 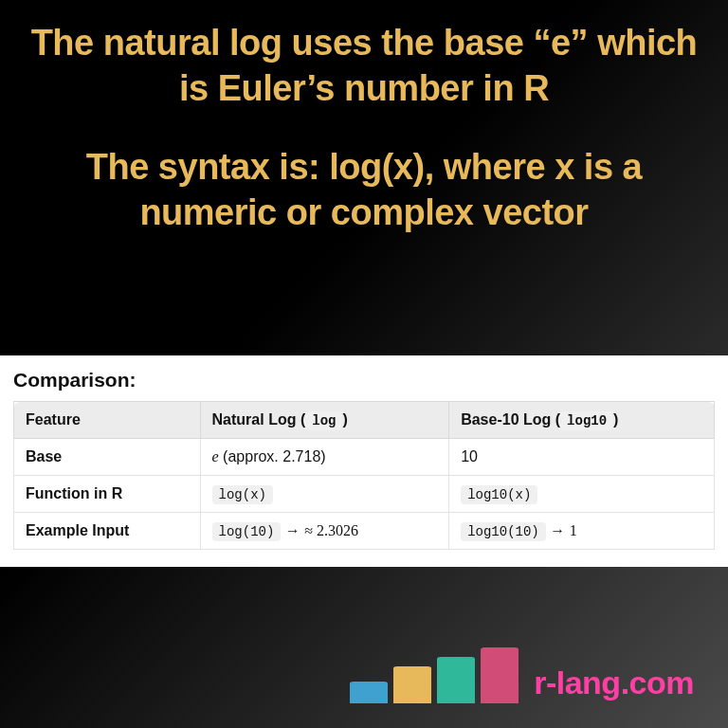 I want to click on cell-feature: Base, so click(x=108, y=457).